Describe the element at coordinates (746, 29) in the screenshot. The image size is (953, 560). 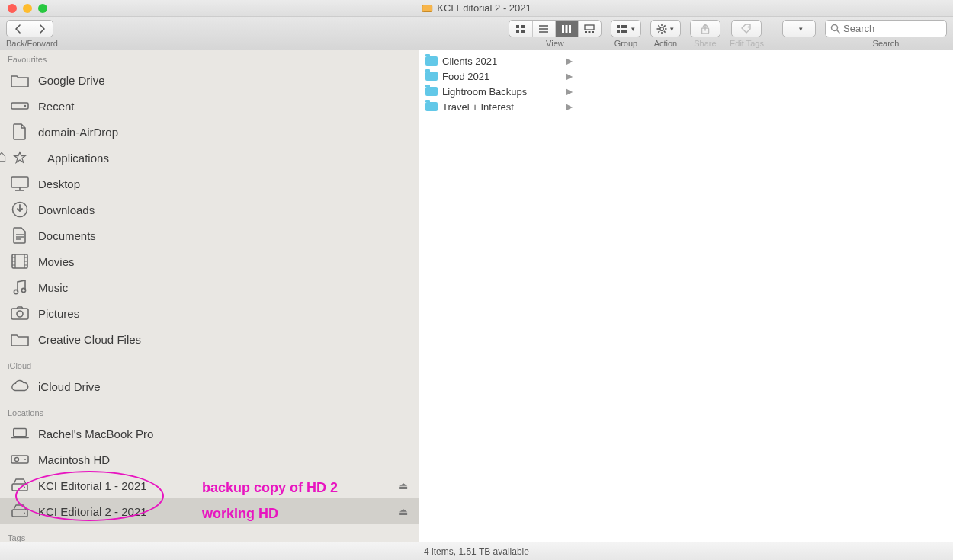
I see `tag-icon` at that location.